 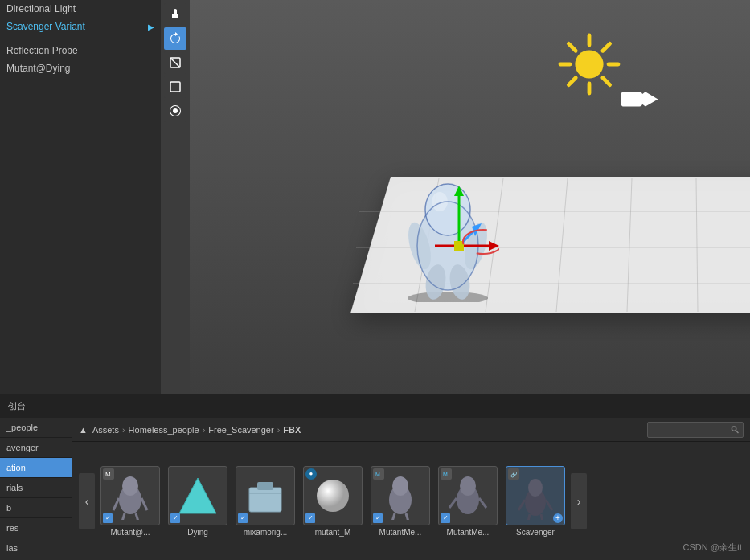 I want to click on camera-icon, so click(x=637, y=100).